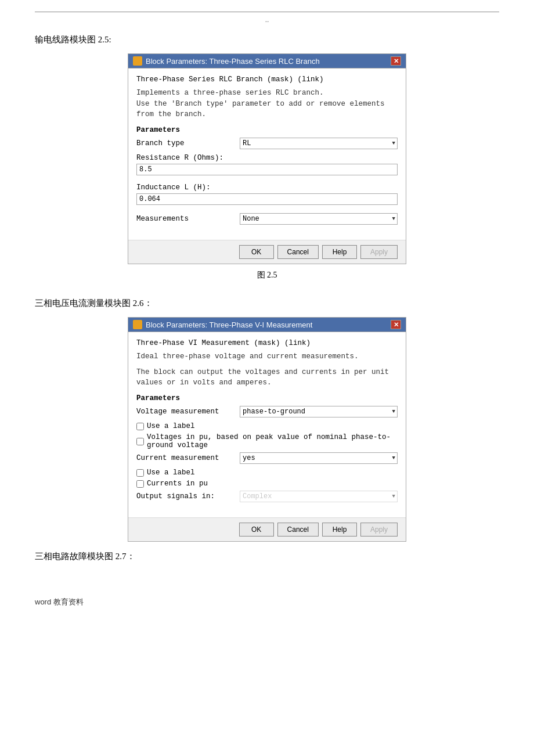 This screenshot has width=534, height=756. I want to click on measurements-label: Measurements, so click(186, 219).